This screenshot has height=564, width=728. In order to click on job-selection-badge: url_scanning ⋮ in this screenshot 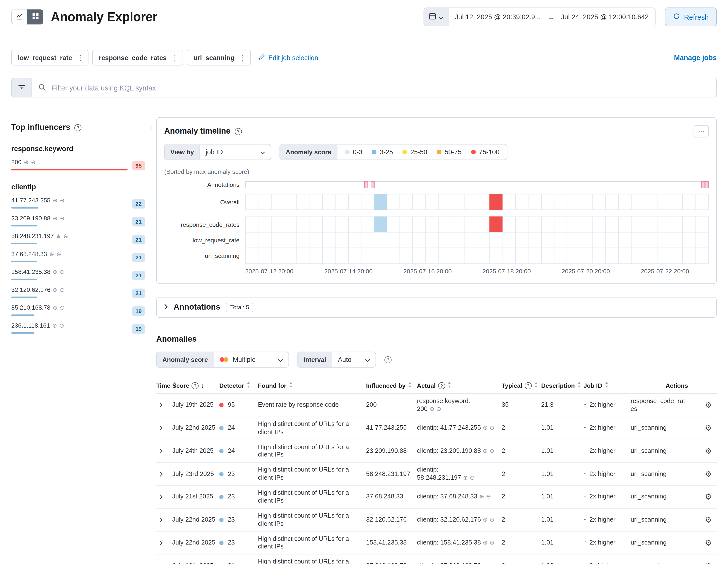, I will do `click(219, 57)`.